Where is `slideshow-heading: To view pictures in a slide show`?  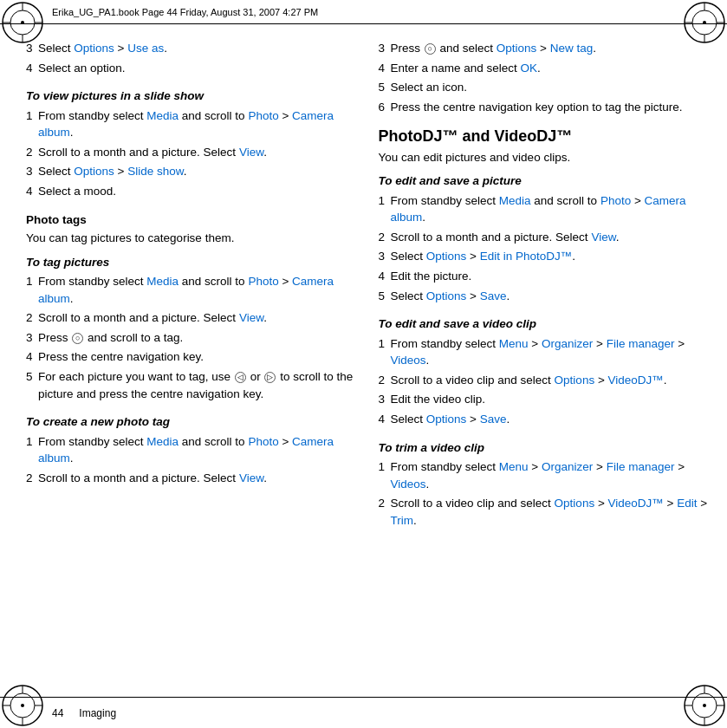
slideshow-heading: To view pictures in a slide show is located at coordinates (192, 96).